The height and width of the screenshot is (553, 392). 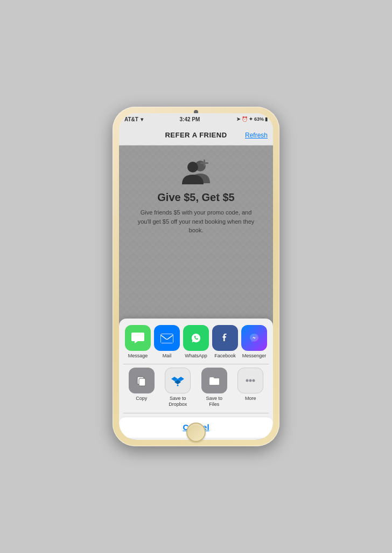 What do you see at coordinates (167, 338) in the screenshot?
I see `mail-icon` at bounding box center [167, 338].